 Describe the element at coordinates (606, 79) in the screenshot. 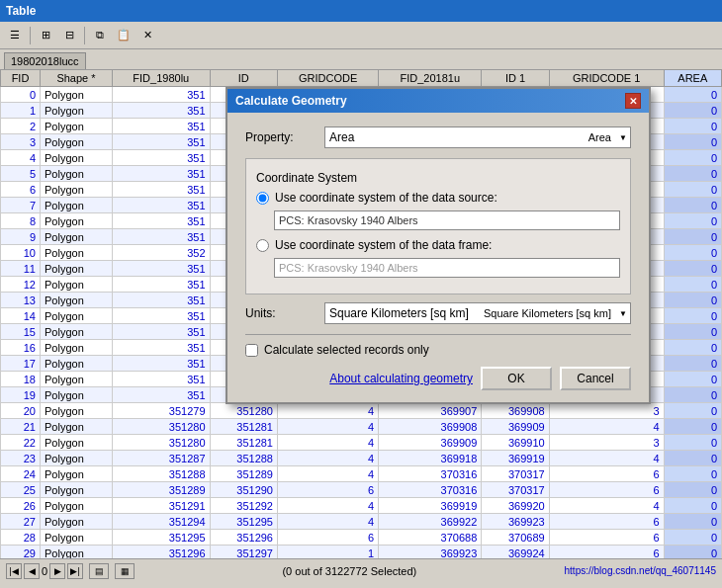

I see `col-gridcode1: GRIDCODE 1` at that location.